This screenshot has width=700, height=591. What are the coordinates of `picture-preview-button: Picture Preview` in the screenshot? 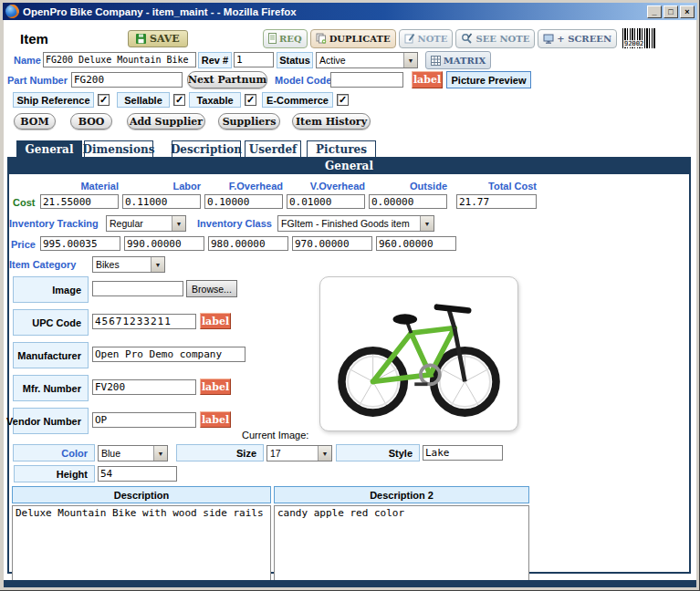 It's located at (489, 80).